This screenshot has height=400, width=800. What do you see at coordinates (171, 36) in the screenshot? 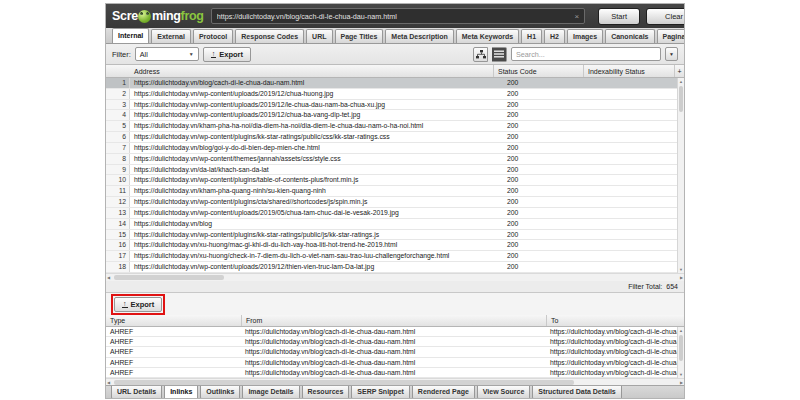
I see `tab-external: External` at bounding box center [171, 36].